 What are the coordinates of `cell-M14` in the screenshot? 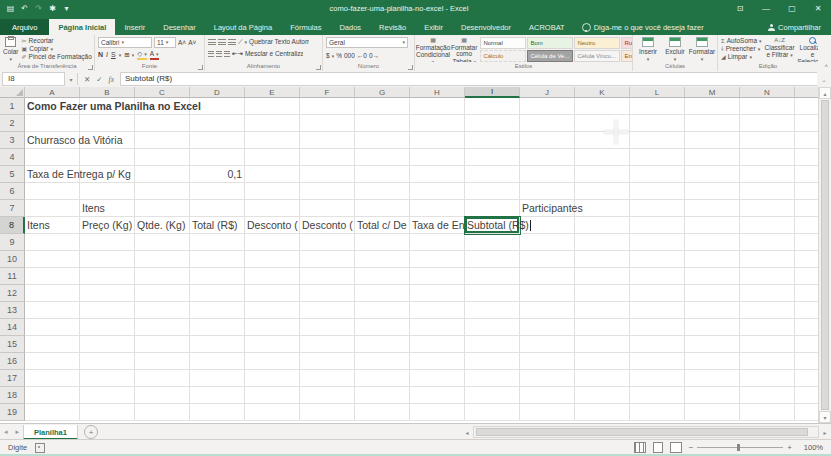 It's located at (712, 328).